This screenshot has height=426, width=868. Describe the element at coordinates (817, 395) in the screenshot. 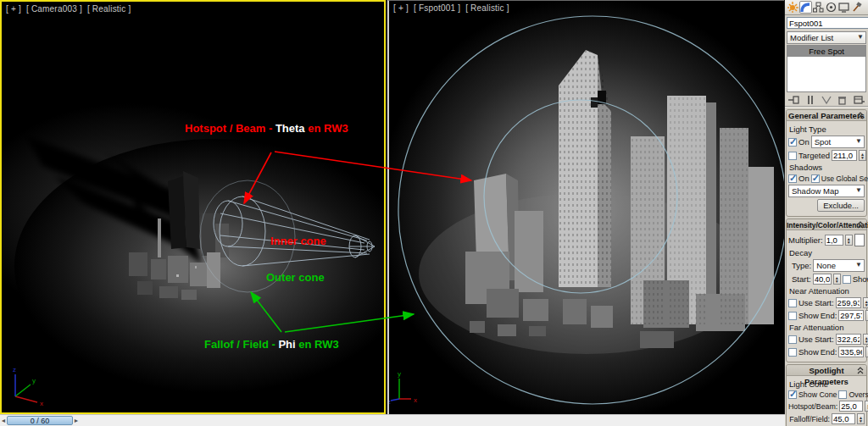

I see `show-cone-label: Show Cone` at that location.